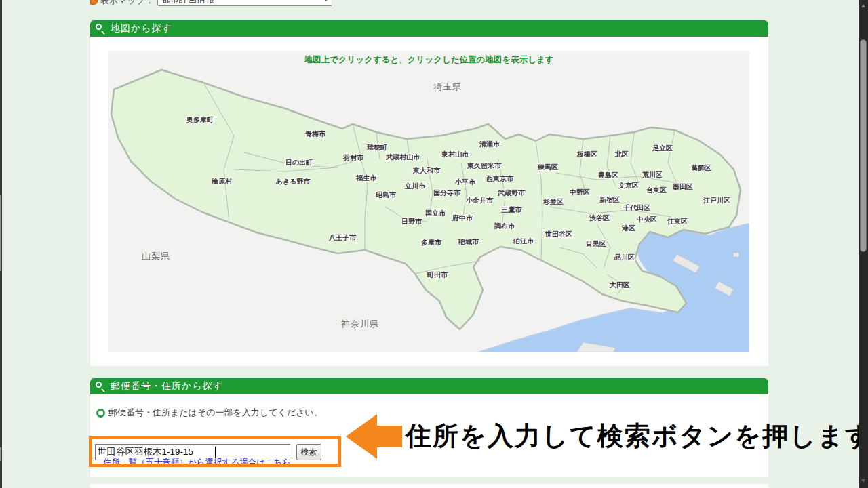  Describe the element at coordinates (360, 324) in the screenshot. I see `map-label-prefecture: 神奈川県` at that location.